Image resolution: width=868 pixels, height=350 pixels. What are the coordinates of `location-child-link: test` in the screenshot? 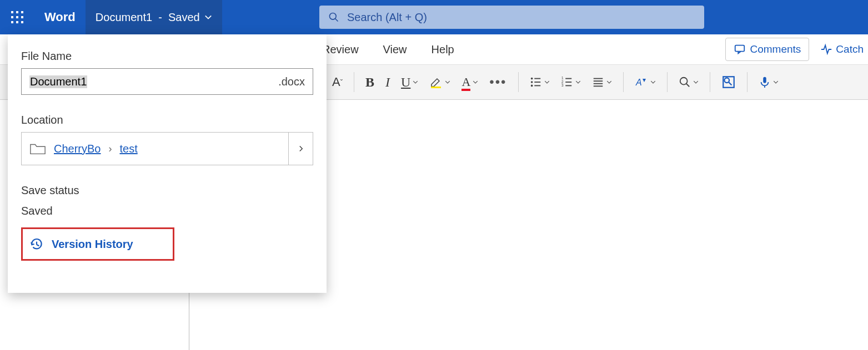 It's located at (128, 149).